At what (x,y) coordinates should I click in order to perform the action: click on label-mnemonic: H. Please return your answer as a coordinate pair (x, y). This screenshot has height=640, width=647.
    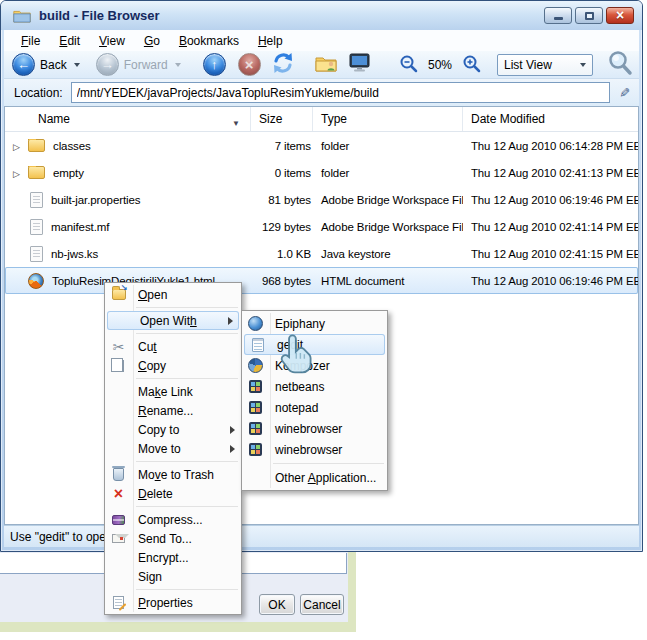
    Looking at the image, I should click on (262, 41).